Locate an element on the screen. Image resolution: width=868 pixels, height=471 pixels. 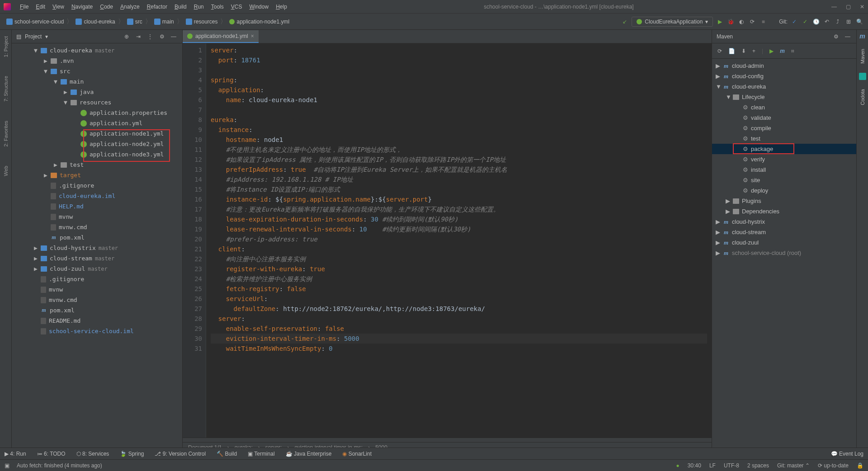
add-icon: + is located at coordinates (754, 51).